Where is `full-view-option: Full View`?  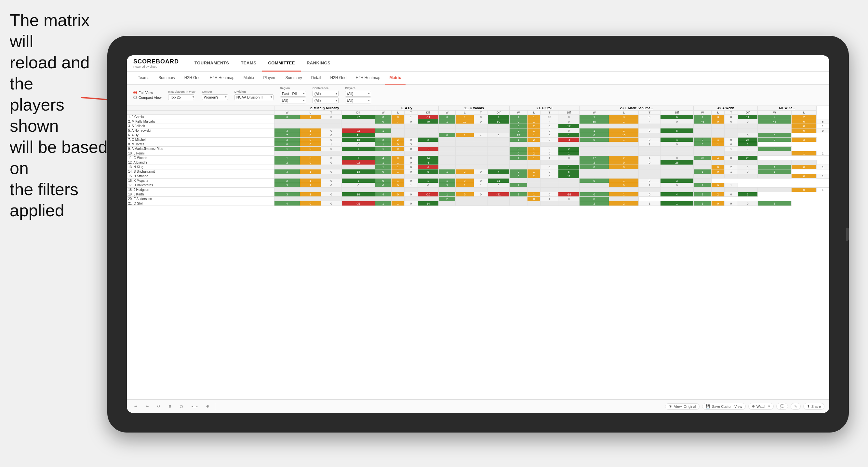
full-view-option: Full View is located at coordinates (148, 93).